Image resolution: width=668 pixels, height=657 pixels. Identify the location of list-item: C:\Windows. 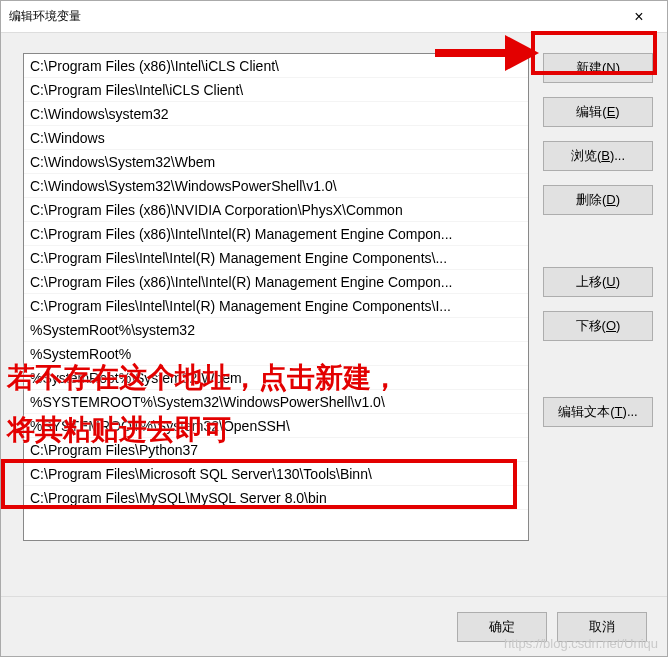
(276, 138).